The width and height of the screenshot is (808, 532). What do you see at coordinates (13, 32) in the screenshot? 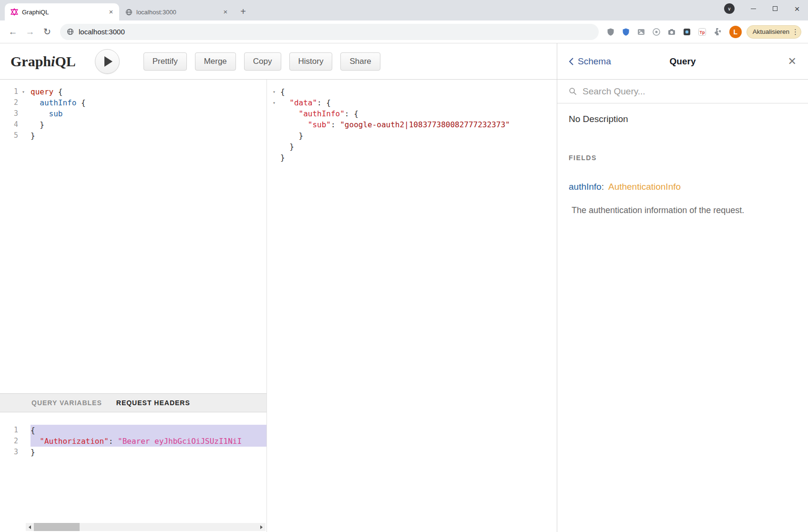
I see `back-button: ←` at bounding box center [13, 32].